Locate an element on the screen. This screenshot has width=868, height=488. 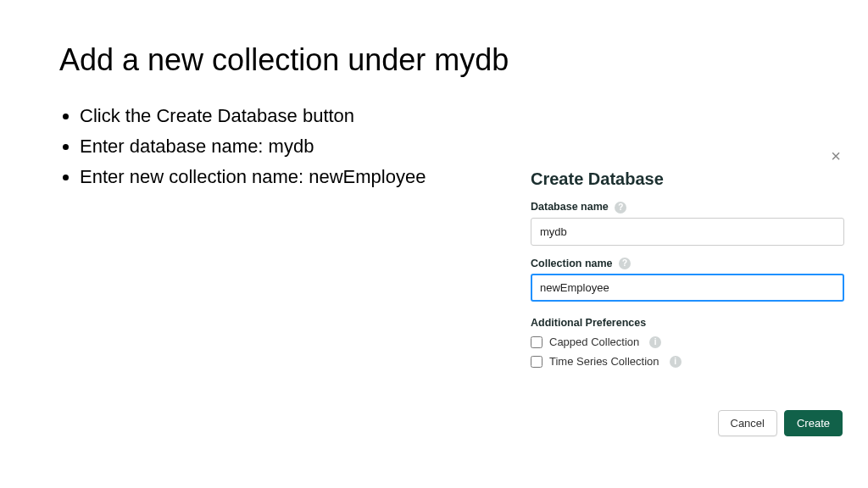
database-name-input is located at coordinates (687, 232).